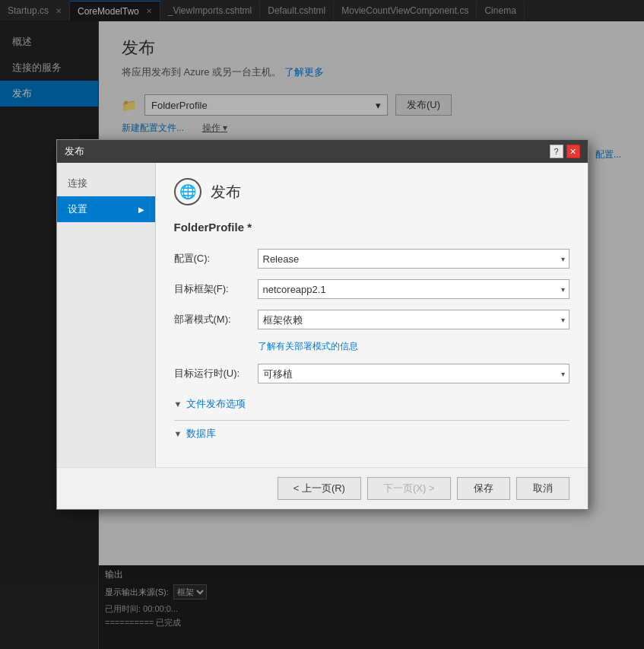 Image resolution: width=644 pixels, height=649 pixels. What do you see at coordinates (188, 192) in the screenshot?
I see `globe-icon: 🌐` at bounding box center [188, 192].